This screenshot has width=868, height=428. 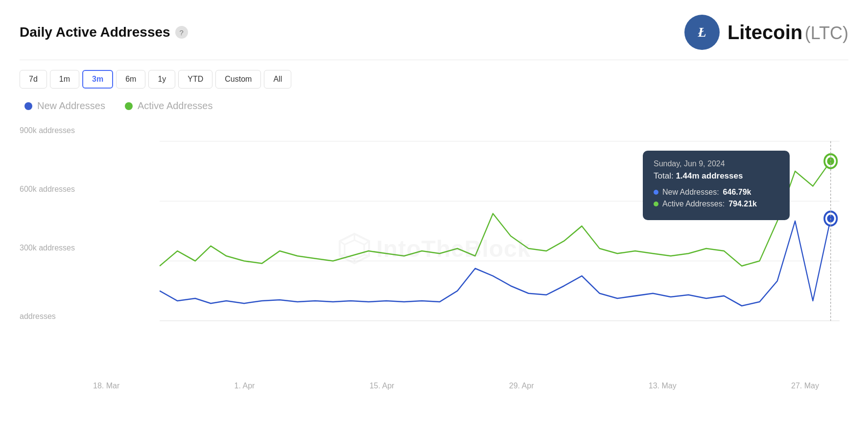 I want to click on watermark: IntoTheBlock, so click(x=434, y=248).